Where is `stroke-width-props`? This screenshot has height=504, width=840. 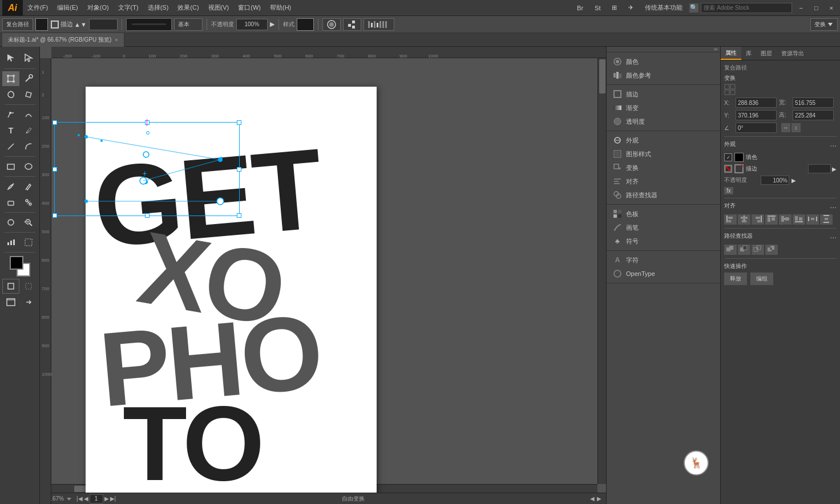 stroke-width-props is located at coordinates (819, 169).